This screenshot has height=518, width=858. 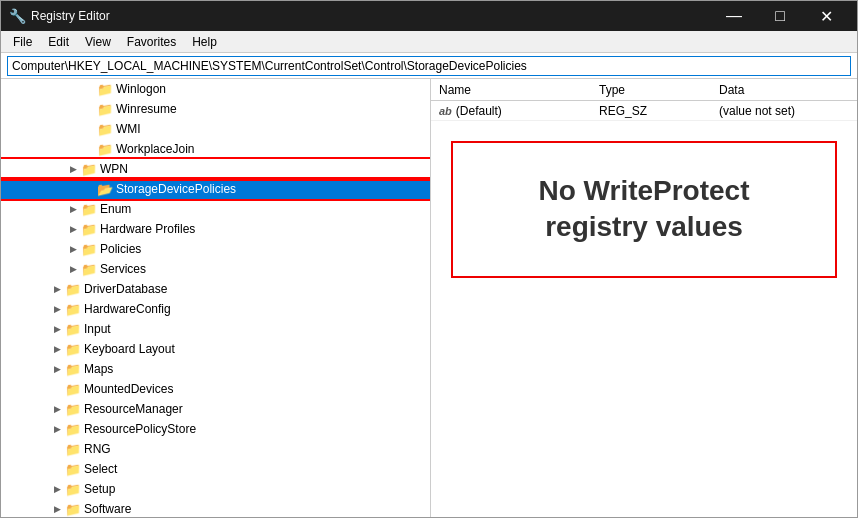 What do you see at coordinates (128, 129) in the screenshot?
I see `item-label: WMI` at bounding box center [128, 129].